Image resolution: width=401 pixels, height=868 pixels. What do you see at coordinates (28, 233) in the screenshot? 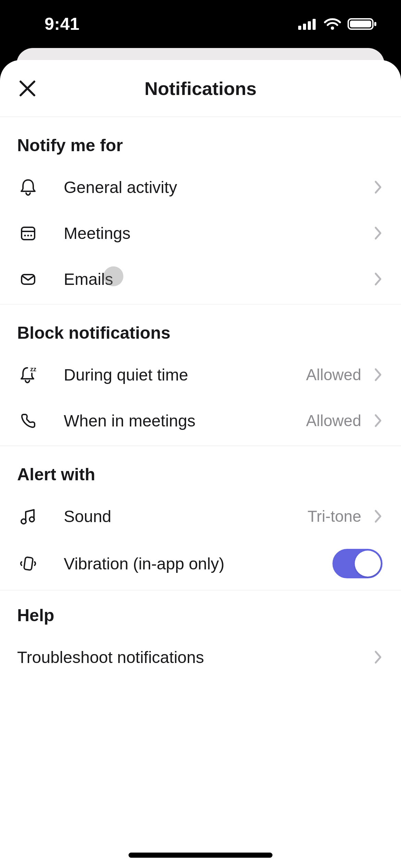
I see `calendar-icon` at bounding box center [28, 233].